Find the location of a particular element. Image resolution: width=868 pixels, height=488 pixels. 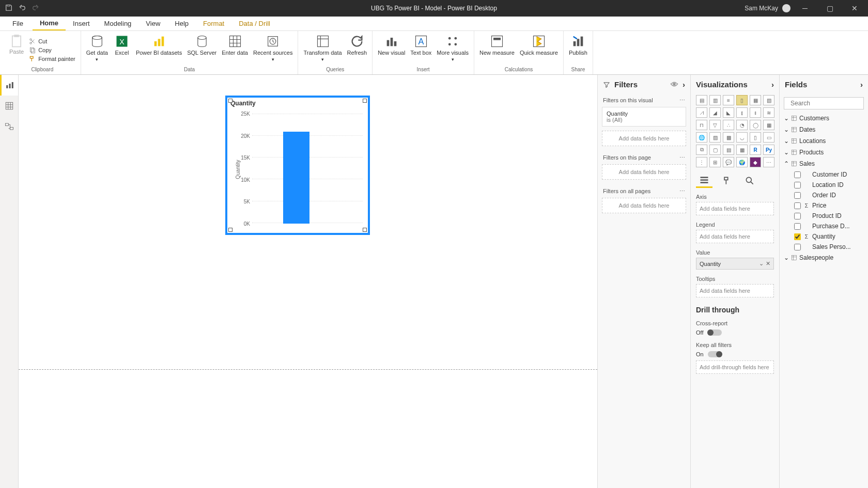

analytics-tab is located at coordinates (750, 181).